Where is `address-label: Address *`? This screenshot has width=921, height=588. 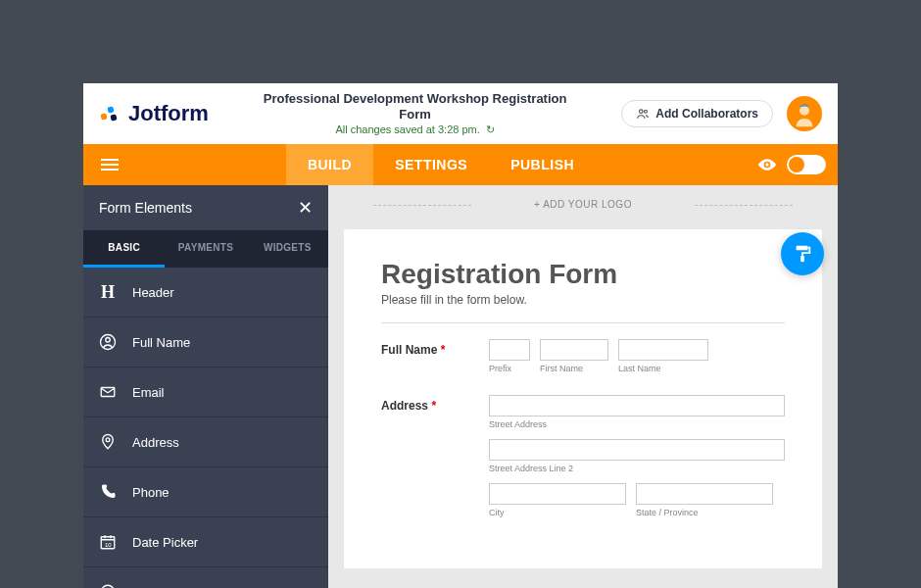 address-label: Address * is located at coordinates (435, 457).